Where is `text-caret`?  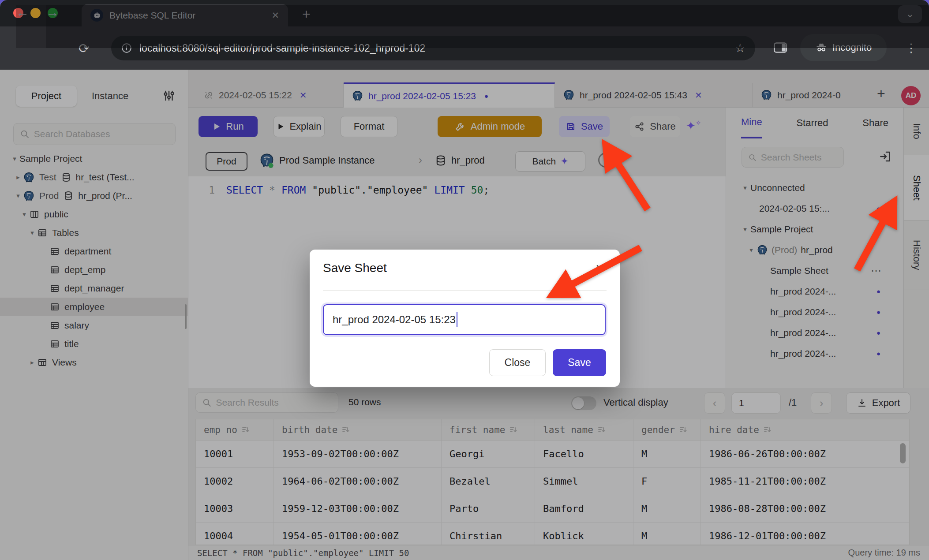
text-caret is located at coordinates (457, 320).